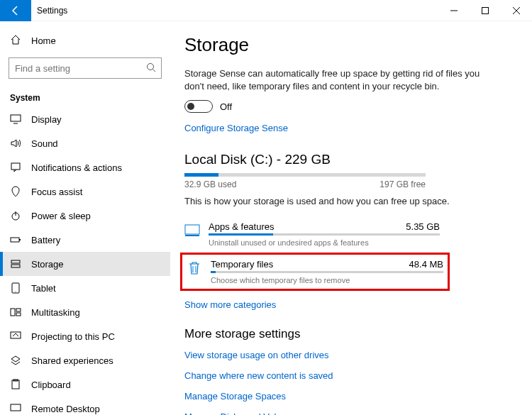 The image size is (532, 415). What do you see at coordinates (348, 45) in the screenshot?
I see `page-title: Storage` at bounding box center [348, 45].